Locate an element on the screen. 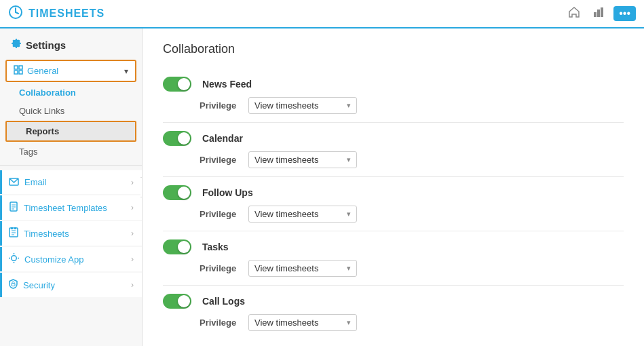 The image size is (644, 346). email-icon is located at coordinates (14, 182).